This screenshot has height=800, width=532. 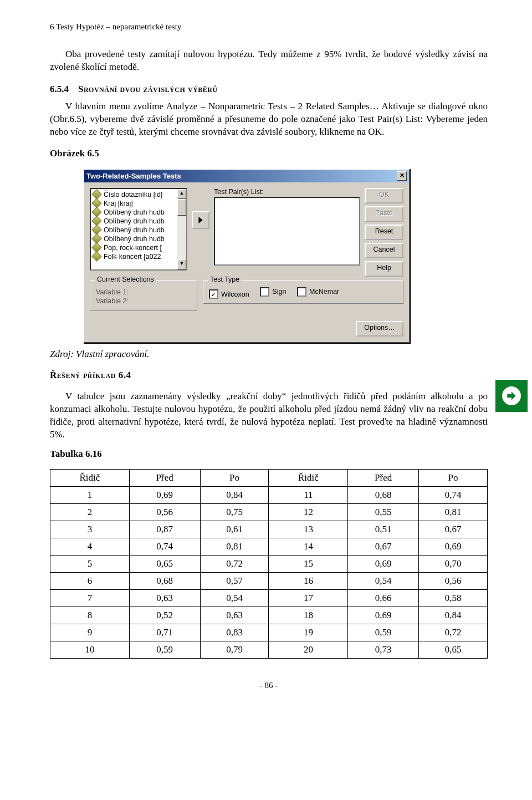 What do you see at coordinates (165, 650) in the screenshot?
I see `table-cell: 0,59` at bounding box center [165, 650].